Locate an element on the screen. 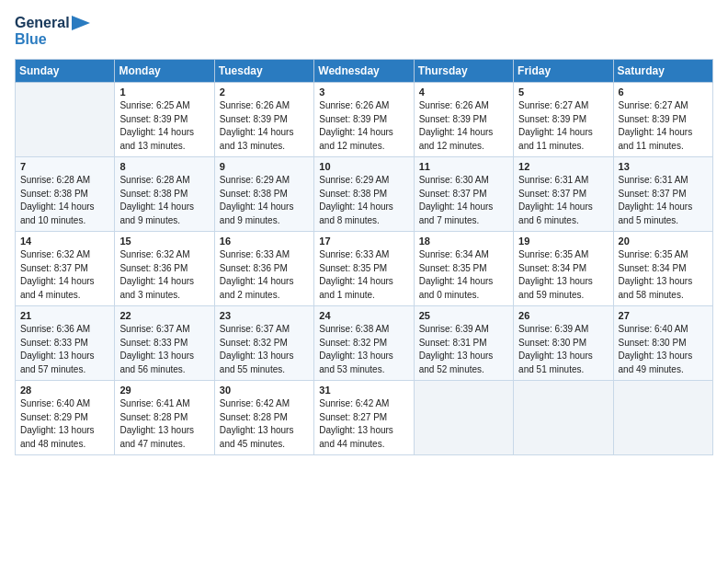 This screenshot has height=563, width=728. calendar-cell: 10Sunrise: 6:29 AMSunset: 8:38 PMDayligh… is located at coordinates (364, 195).